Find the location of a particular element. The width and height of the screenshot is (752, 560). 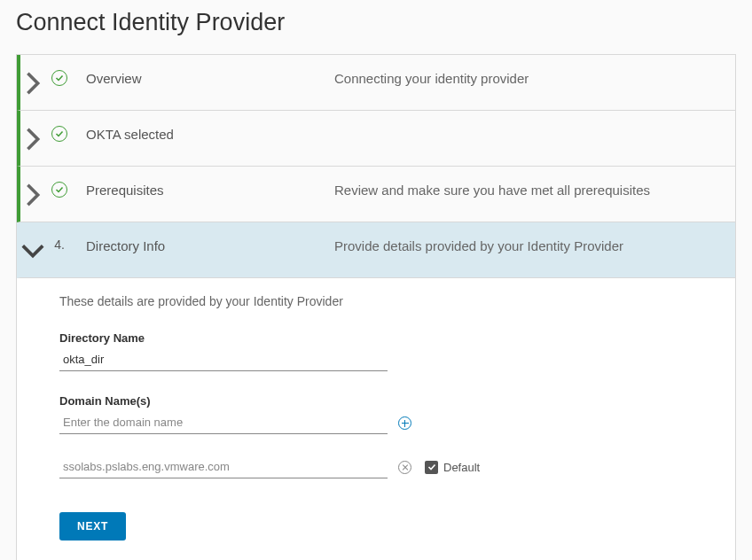

step-desc is located at coordinates (529, 135).